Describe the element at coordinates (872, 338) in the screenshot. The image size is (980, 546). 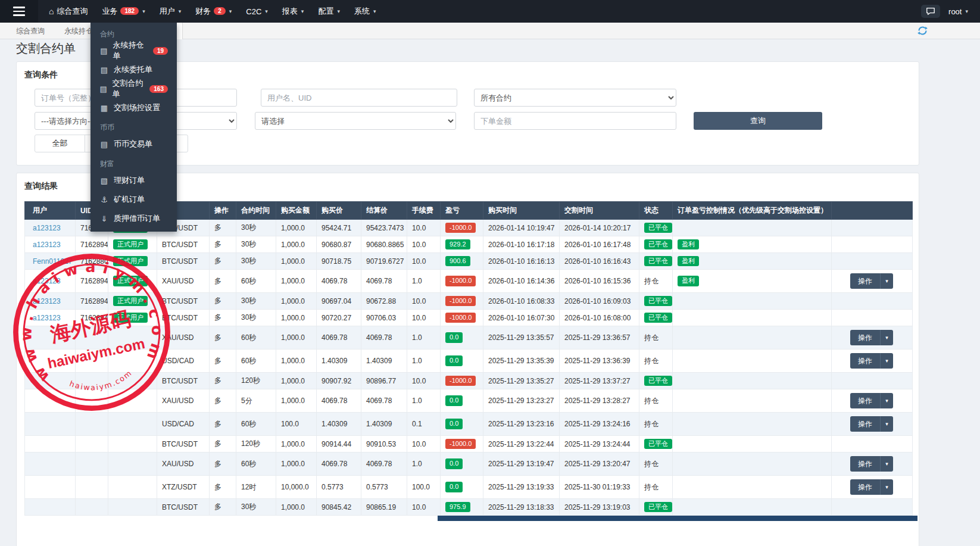
I see `cell-action: 操作▾` at that location.